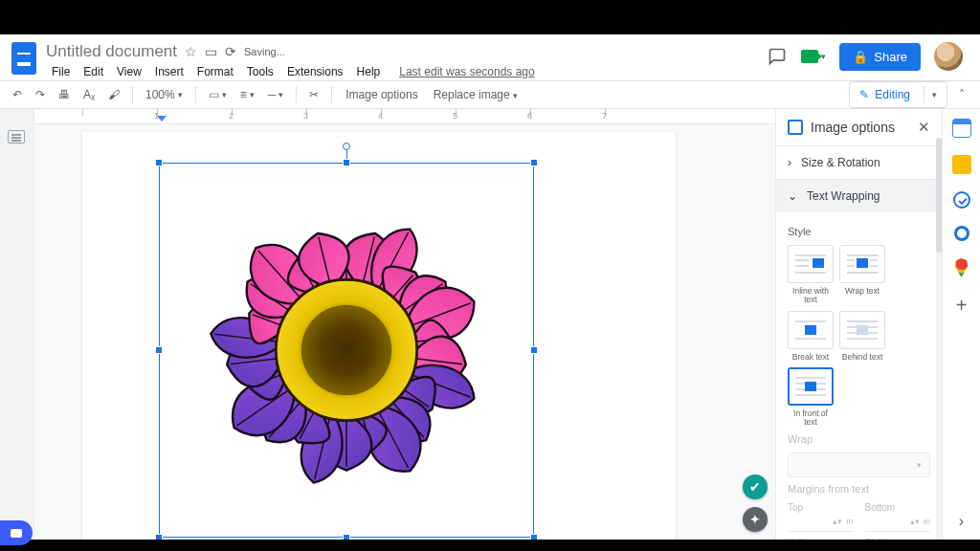 The image size is (980, 551). What do you see at coordinates (346, 537) in the screenshot?
I see `resize-handle-s` at bounding box center [346, 537].